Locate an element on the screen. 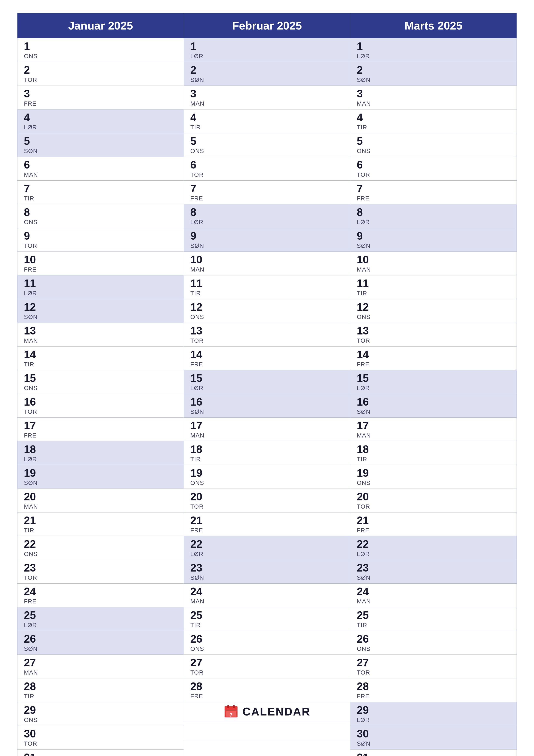 The height and width of the screenshot is (756, 534). day-row: 3MAN is located at coordinates (267, 97).